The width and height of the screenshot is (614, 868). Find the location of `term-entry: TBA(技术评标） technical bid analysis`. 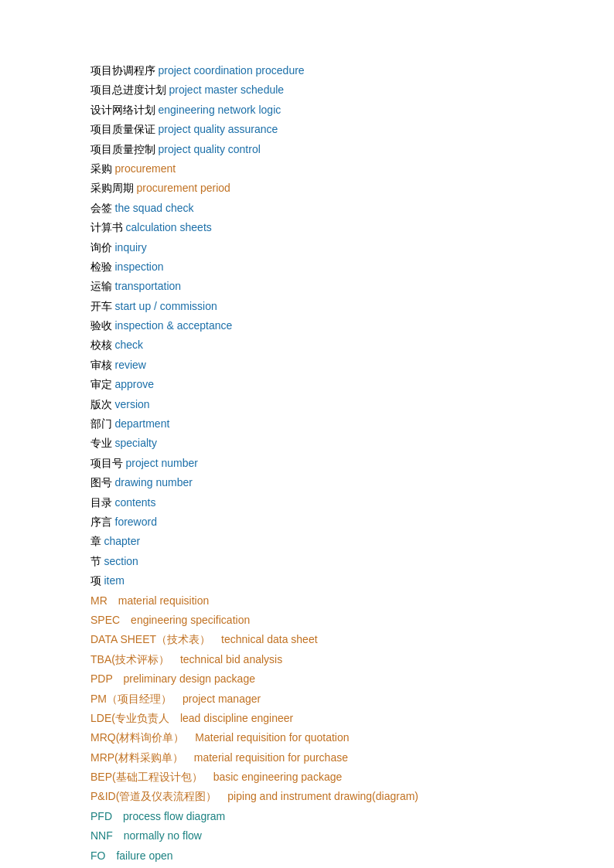

term-entry: TBA(技术评标） technical bid analysis is located at coordinates (186, 659).